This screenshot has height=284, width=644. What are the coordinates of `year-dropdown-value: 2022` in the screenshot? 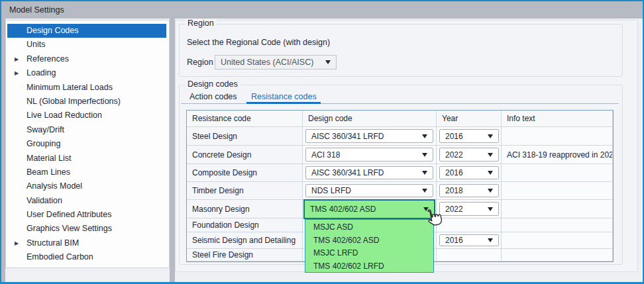 It's located at (455, 155).